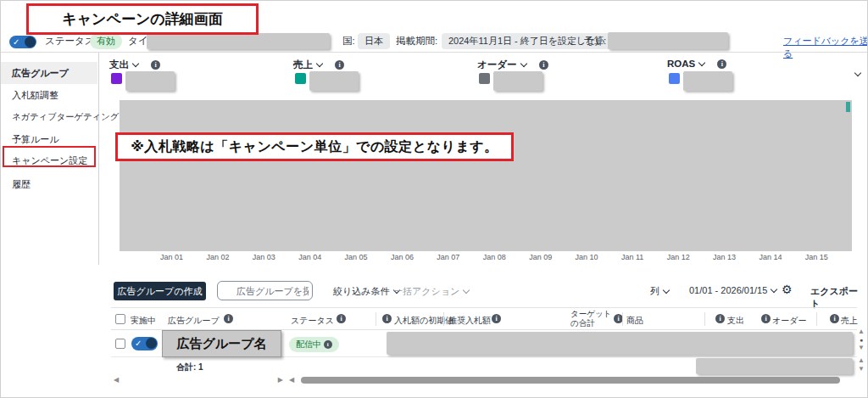 Image resolution: width=868 pixels, height=398 pixels. I want to click on annotation-title-box: キャンペーンの詳細画面, so click(142, 19).